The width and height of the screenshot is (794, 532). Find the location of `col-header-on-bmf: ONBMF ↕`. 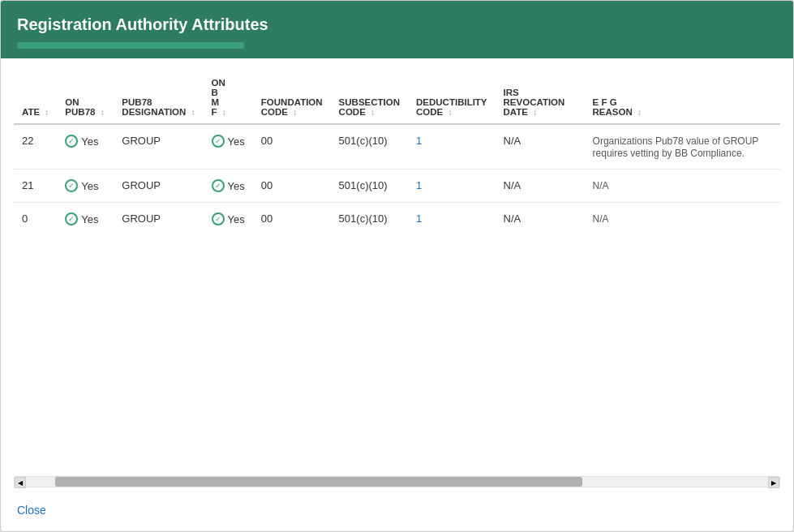

col-header-on-bmf: ONBMF ↕ is located at coordinates (229, 97).